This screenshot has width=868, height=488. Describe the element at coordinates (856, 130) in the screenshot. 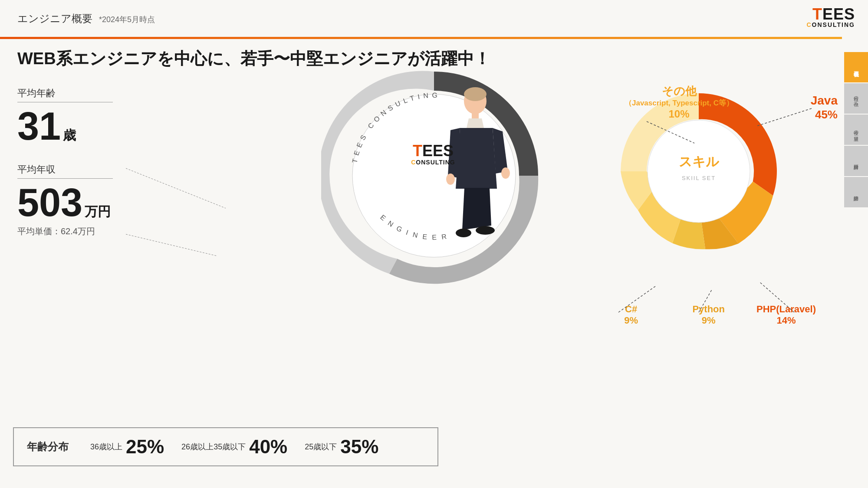

I see `sidebar-tab-2: 今後の展望` at that location.